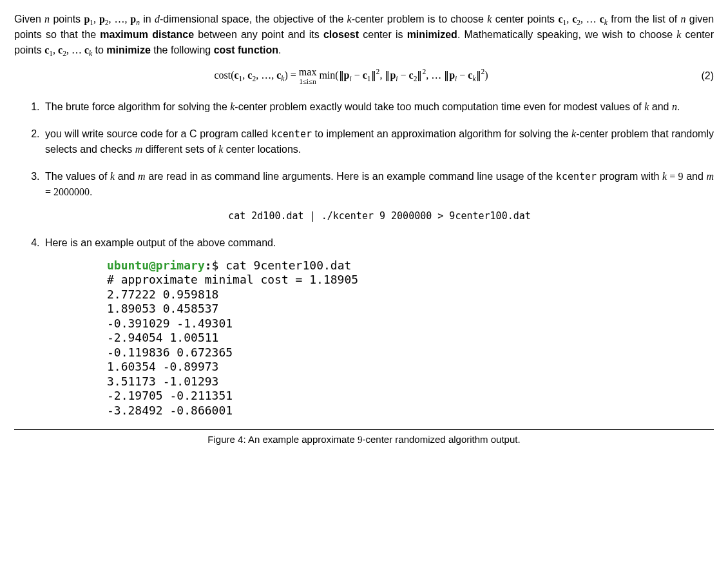  I want to click on min-text: min, so click(327, 75).